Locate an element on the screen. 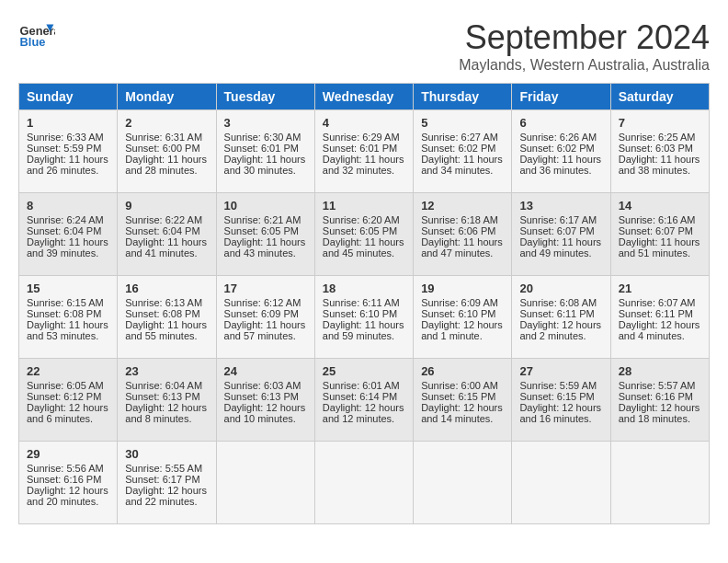  day-info: Sunrise: 5:56 AM is located at coordinates (68, 468).